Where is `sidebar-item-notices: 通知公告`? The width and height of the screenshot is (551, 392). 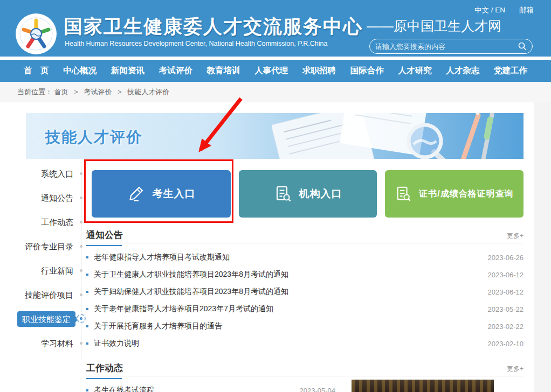 sidebar-item-notices: 通知公告 is located at coordinates (46, 198).